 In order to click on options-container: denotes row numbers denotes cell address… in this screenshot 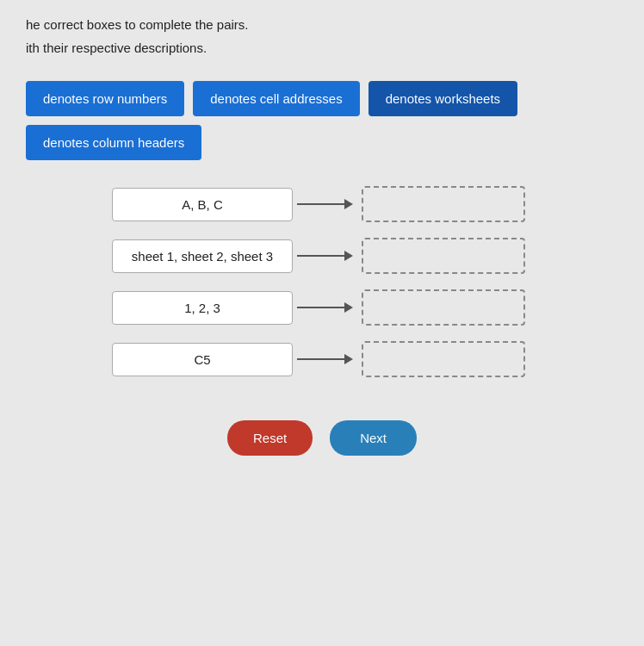, I will do `click(322, 121)`.